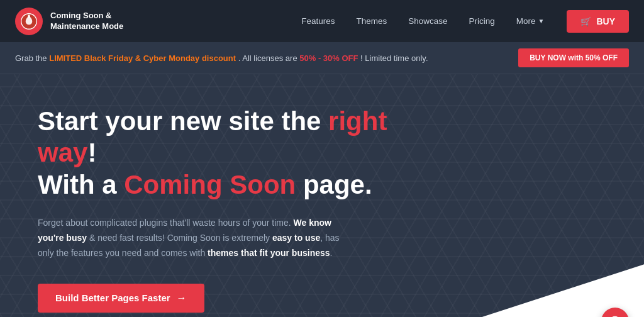 The image size is (644, 317). Describe the element at coordinates (460, 21) in the screenshot. I see `nav-links: Features Themes Showcase Pricing More ▼ …` at that location.